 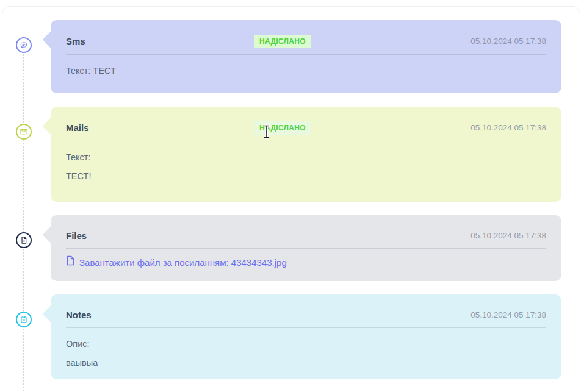 I want to click on mails-card-arrow, so click(x=51, y=126).